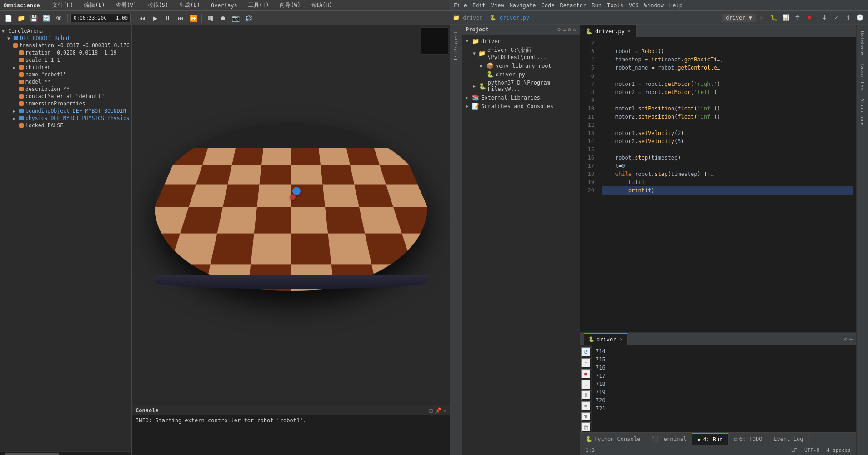 This screenshot has width=868, height=455. I want to click on status-encoding: UTF-8, so click(812, 450).